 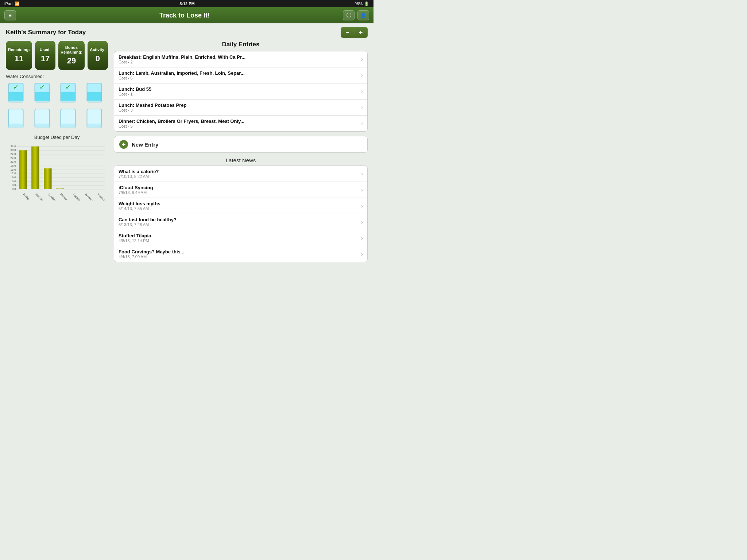 What do you see at coordinates (361, 32) in the screenshot?
I see `zoom-in-button: +` at bounding box center [361, 32].